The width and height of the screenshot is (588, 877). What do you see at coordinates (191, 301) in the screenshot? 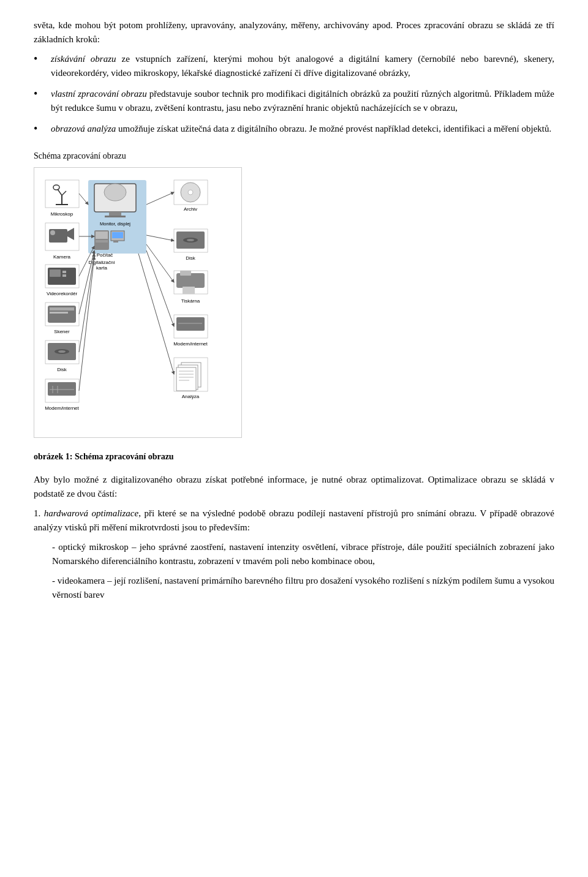
I see `svg-text: Tiskárna` at bounding box center [191, 301].